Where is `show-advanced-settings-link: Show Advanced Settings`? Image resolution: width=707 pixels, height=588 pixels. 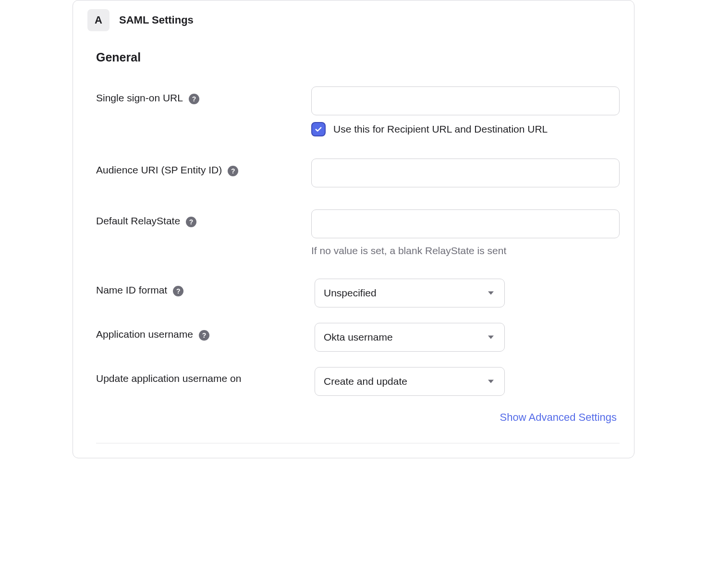
show-advanced-settings-link: Show Advanced Settings is located at coordinates (558, 417).